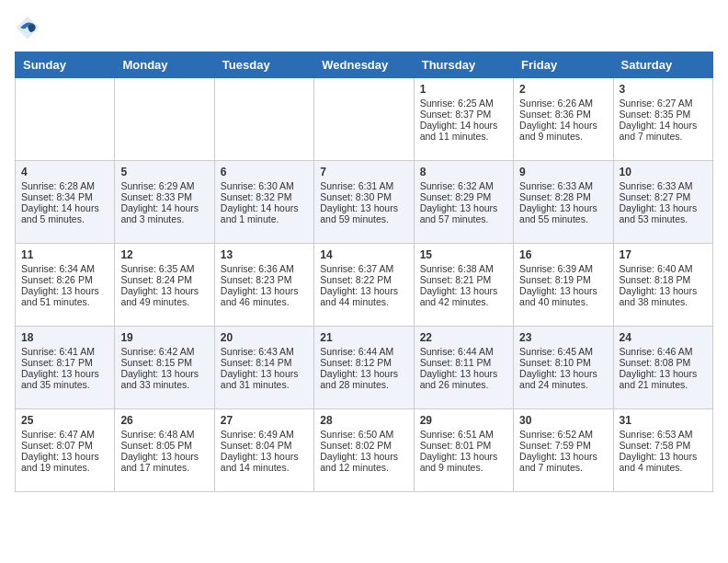  What do you see at coordinates (563, 172) in the screenshot?
I see `day-number: 9` at bounding box center [563, 172].